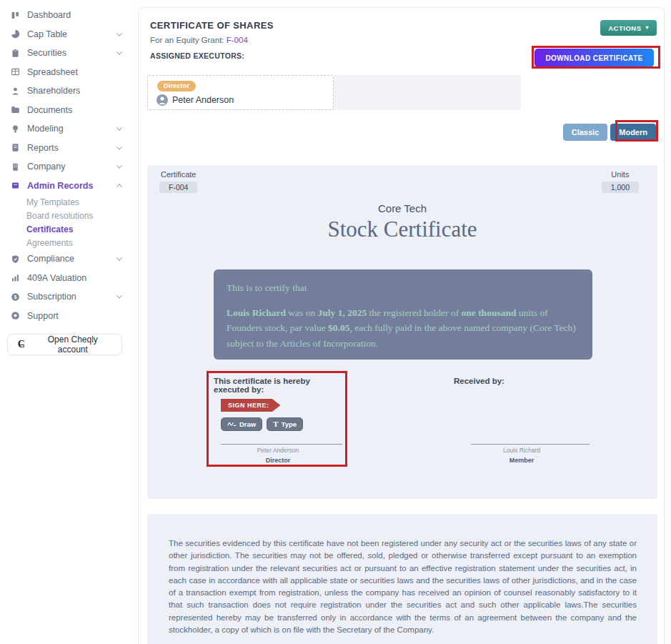 This screenshot has width=671, height=644. I want to click on sidebar-item-cap-table: Cap Table, so click(68, 34).